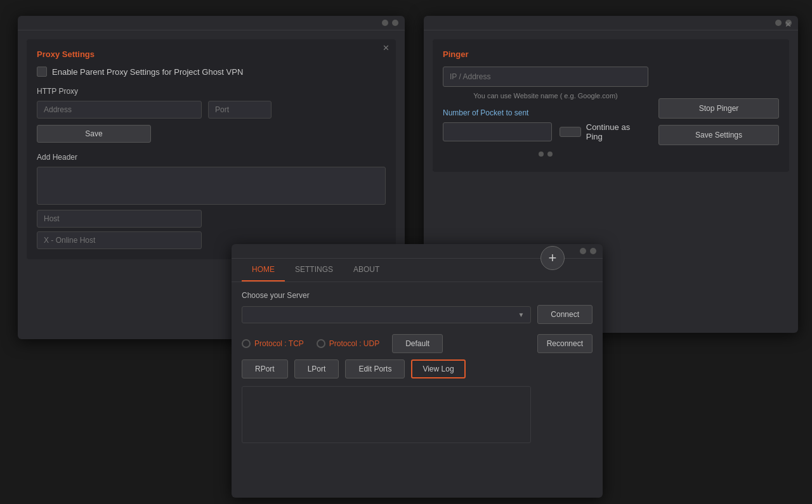 The image size is (812, 504). Describe the element at coordinates (94, 134) in the screenshot. I see `proxy-save-button: Save` at that location.